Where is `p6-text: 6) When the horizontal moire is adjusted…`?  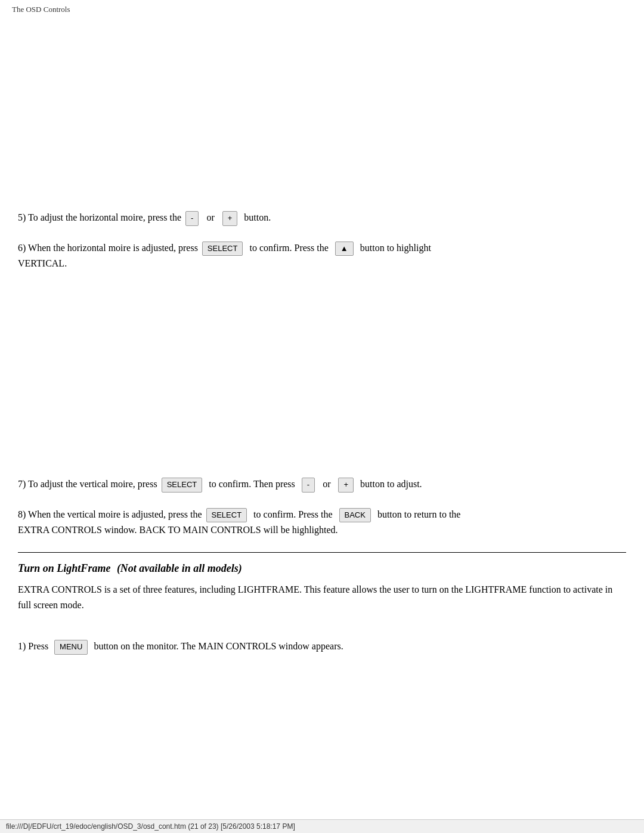
p6-text: 6) When the horizontal moire is adjusted… is located at coordinates (108, 248).